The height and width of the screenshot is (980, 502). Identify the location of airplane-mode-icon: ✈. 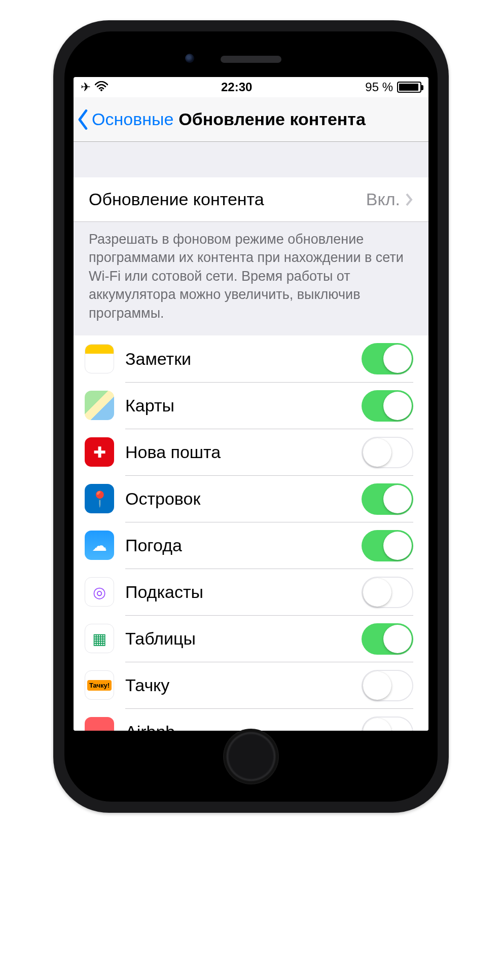
(86, 87).